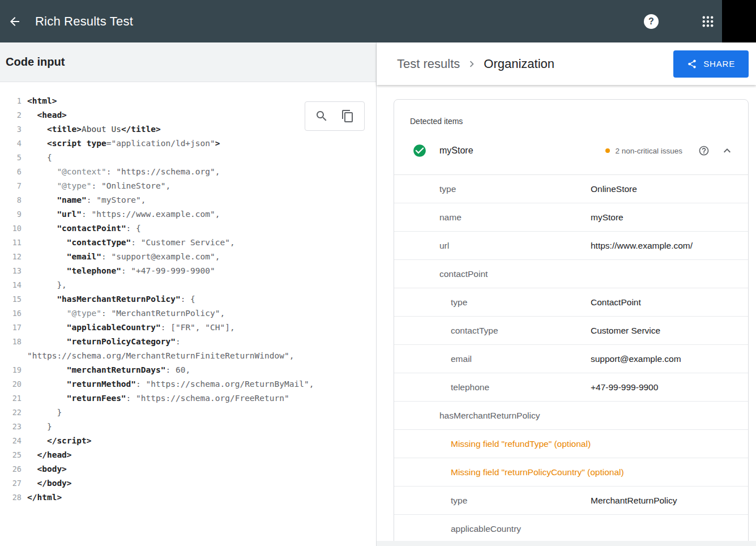 The image size is (756, 546). Describe the element at coordinates (651, 22) in the screenshot. I see `help-button: ?` at that location.